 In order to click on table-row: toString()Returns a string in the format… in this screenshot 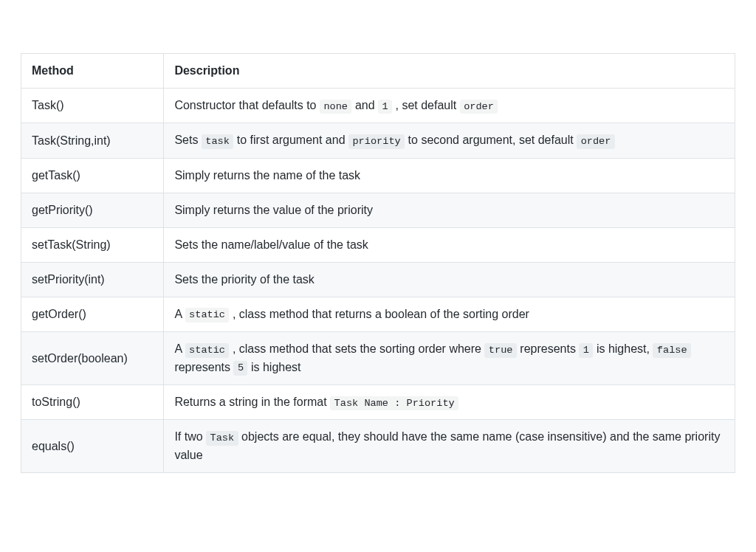, I will do `click(378, 401)`.